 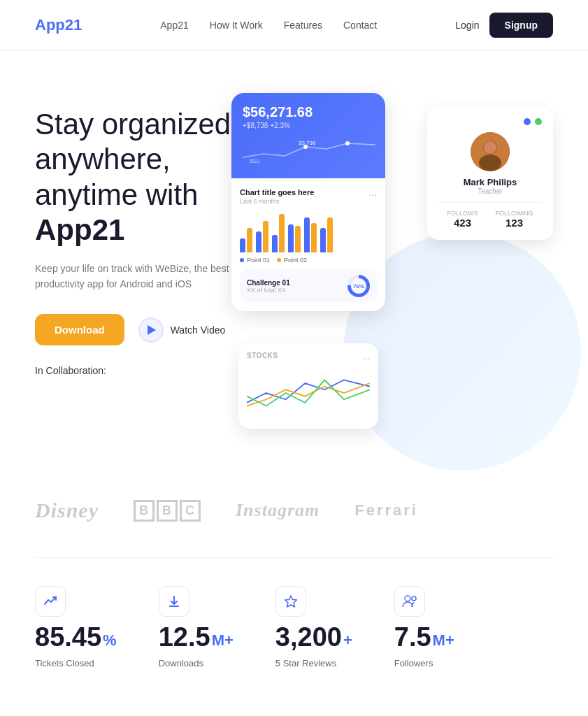 I want to click on watch-video-button: Watch Video, so click(x=182, y=330).